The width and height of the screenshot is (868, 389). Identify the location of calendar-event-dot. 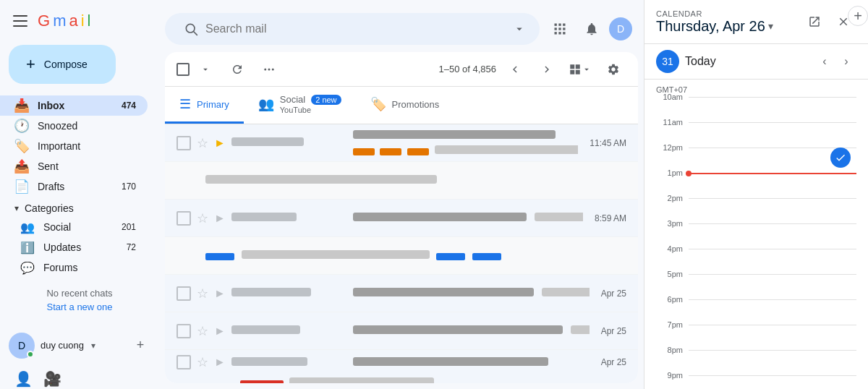
(841, 158).